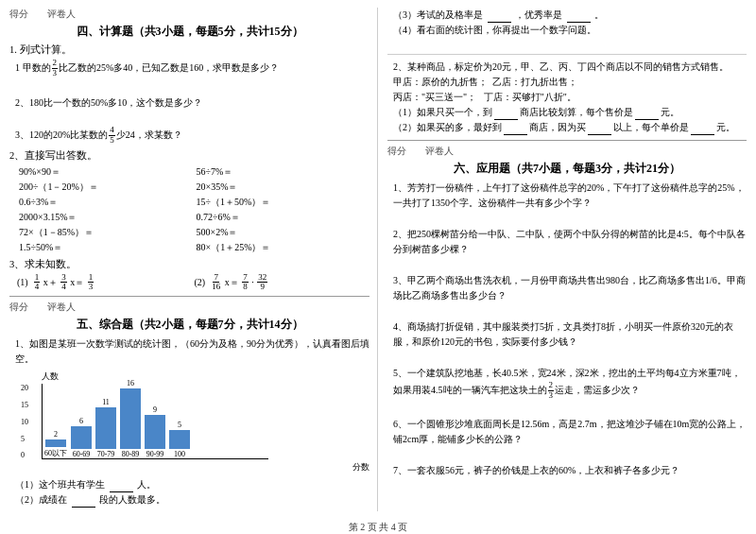  Describe the element at coordinates (567, 97) in the screenshot. I see `store-info-2: 丙店："买三送一"； 丁店：买够打"八折"。` at that location.